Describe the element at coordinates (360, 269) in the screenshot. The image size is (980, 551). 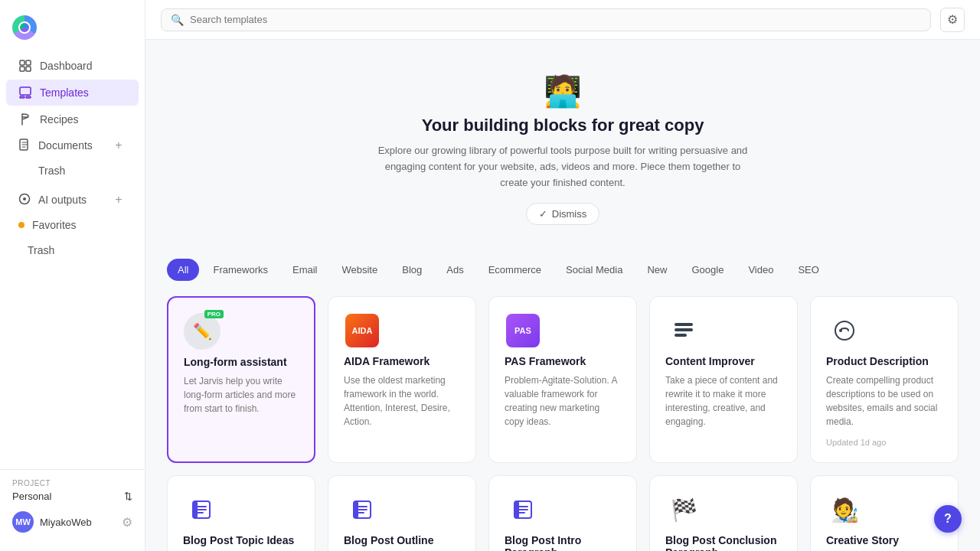
I see `tab-website: Website` at that location.